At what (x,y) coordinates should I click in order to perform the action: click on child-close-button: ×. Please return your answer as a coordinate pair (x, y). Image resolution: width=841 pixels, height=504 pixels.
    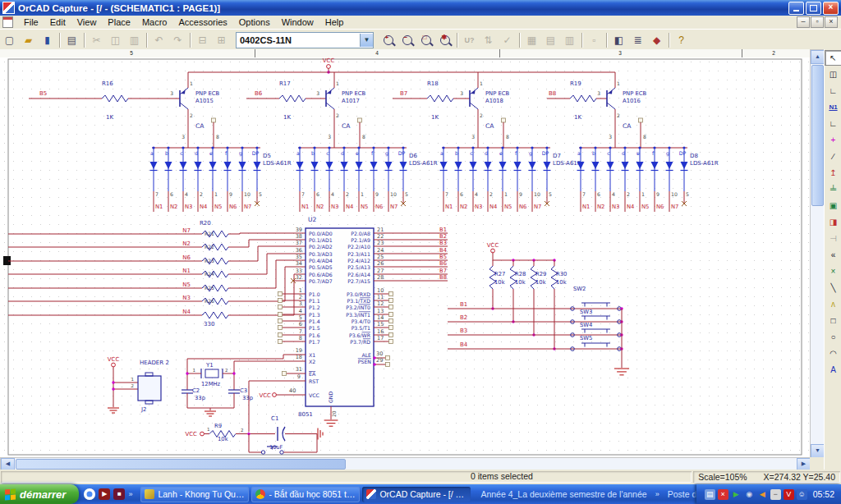
    Looking at the image, I should click on (831, 22).